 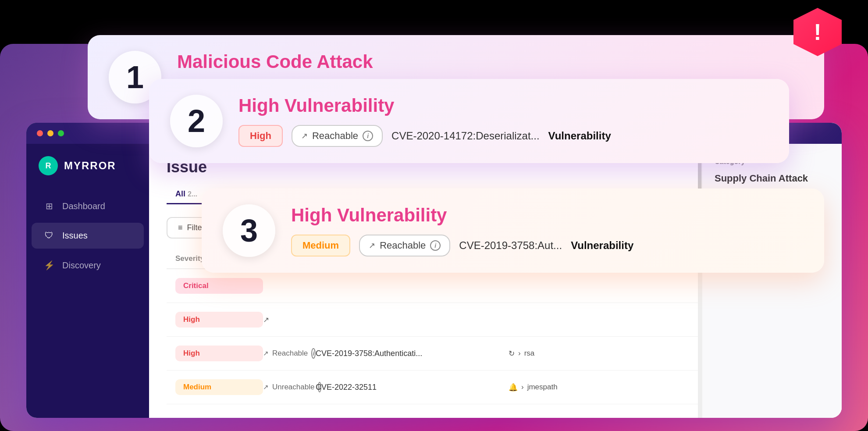 I want to click on sidebar-item-label-discovery: Discovery, so click(x=82, y=266).